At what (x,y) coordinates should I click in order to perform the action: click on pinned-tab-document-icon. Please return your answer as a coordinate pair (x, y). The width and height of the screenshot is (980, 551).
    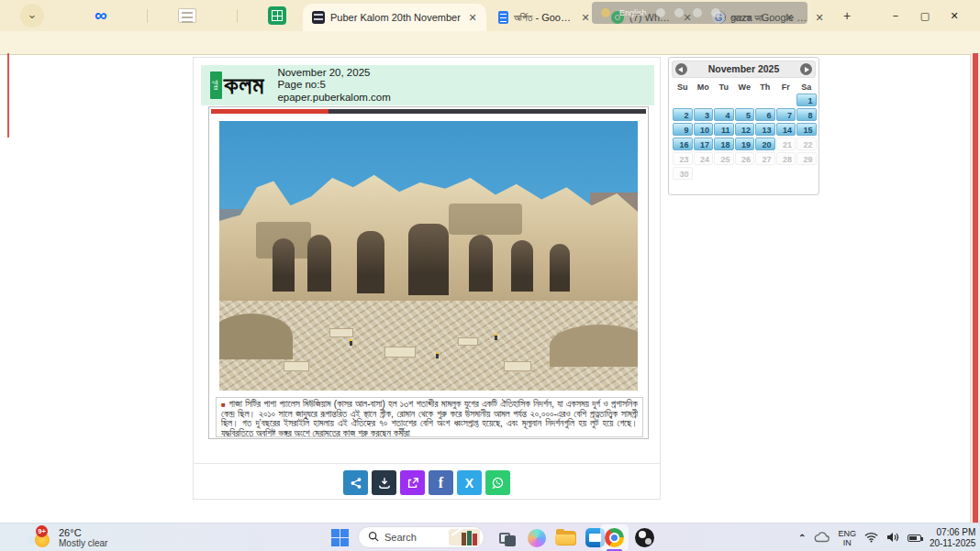
    Looking at the image, I should click on (187, 16).